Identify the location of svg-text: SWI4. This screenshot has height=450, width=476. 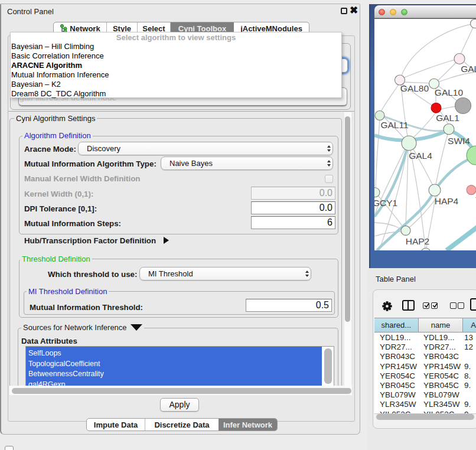
(459, 141).